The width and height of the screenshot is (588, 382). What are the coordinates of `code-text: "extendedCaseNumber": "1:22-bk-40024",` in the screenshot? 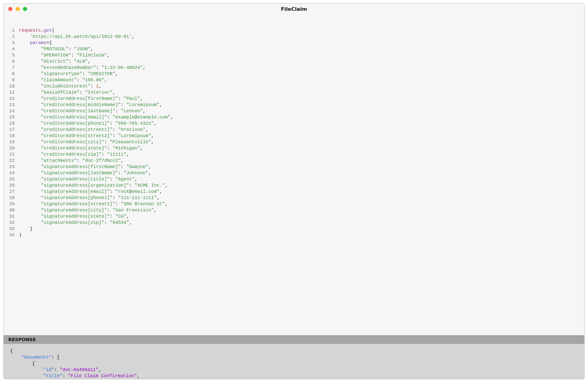 It's located at (82, 68).